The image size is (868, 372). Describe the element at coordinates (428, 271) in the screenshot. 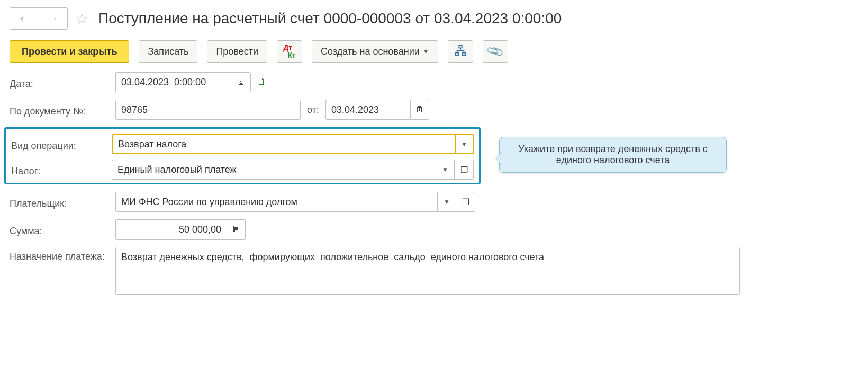

I see `purpose-textarea` at that location.